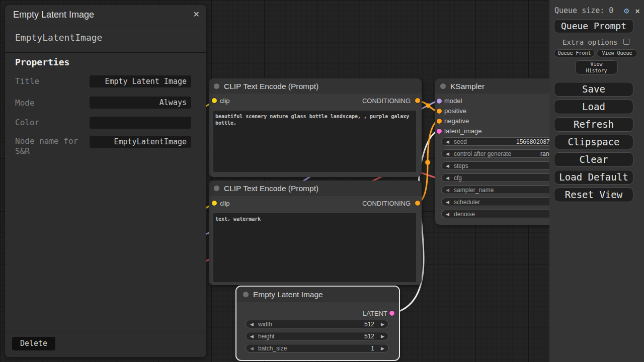  What do you see at coordinates (594, 125) in the screenshot?
I see `refresh-button: Refresh` at bounding box center [594, 125].